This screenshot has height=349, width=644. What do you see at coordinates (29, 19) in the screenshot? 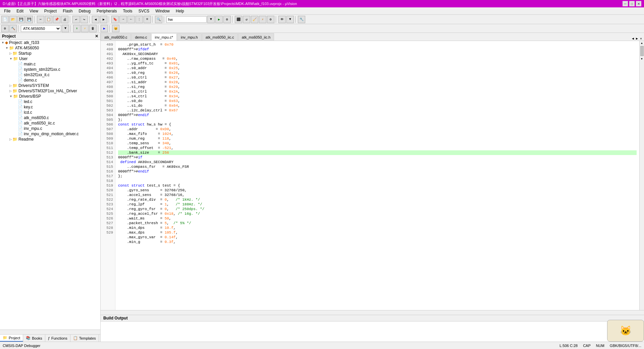
I see `save-all-btn: 💾` at bounding box center [29, 19].